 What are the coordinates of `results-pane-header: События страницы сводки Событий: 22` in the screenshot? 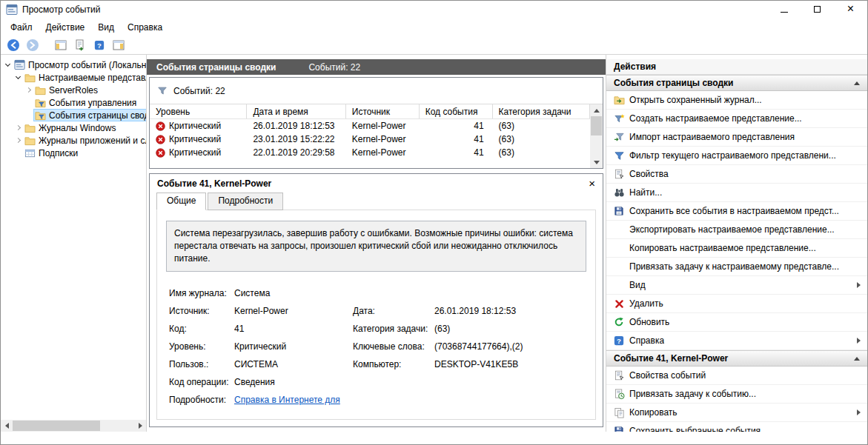 It's located at (377, 67).